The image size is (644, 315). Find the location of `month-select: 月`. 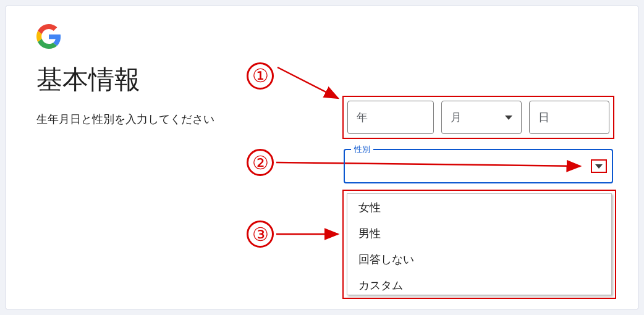

month-select: 月 is located at coordinates (481, 117).